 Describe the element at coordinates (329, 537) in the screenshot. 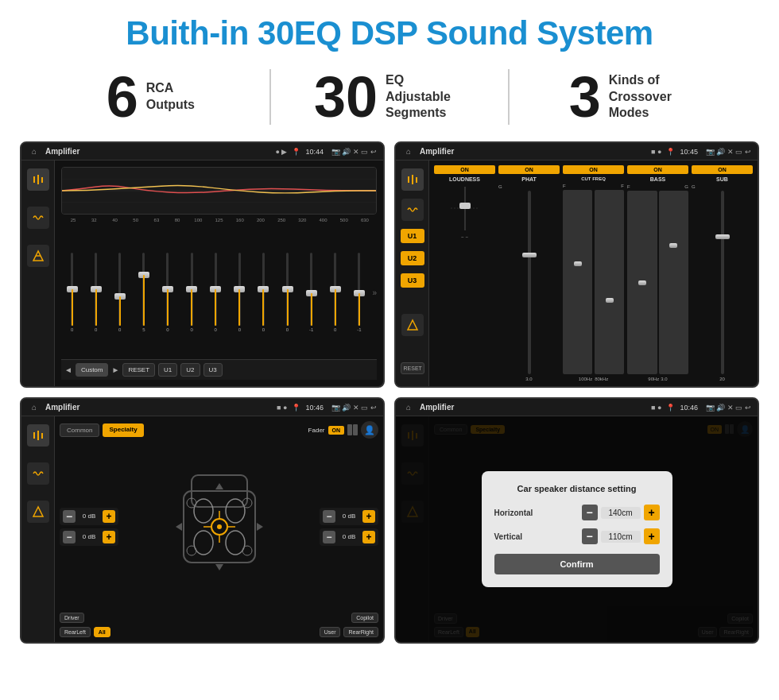

I see `db-minus-4: −` at that location.